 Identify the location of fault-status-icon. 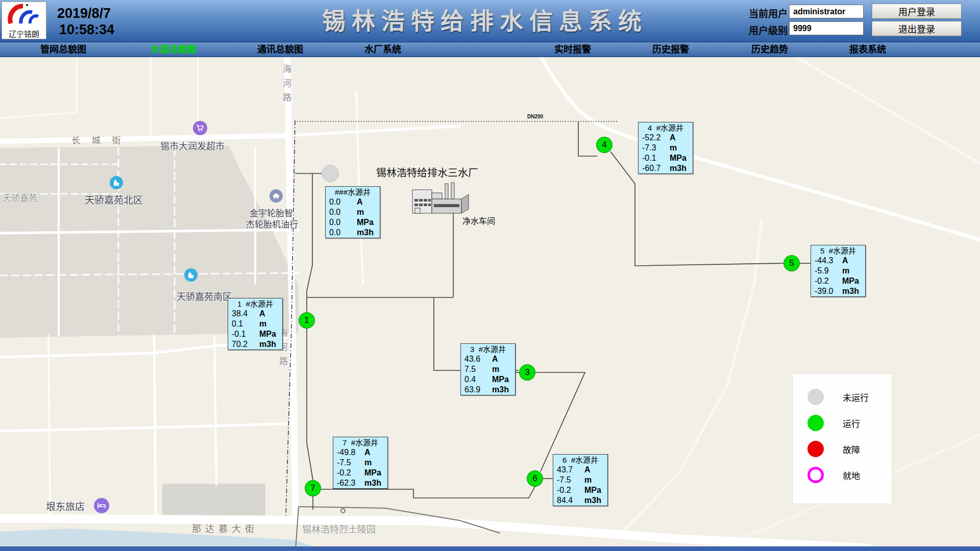
(816, 449).